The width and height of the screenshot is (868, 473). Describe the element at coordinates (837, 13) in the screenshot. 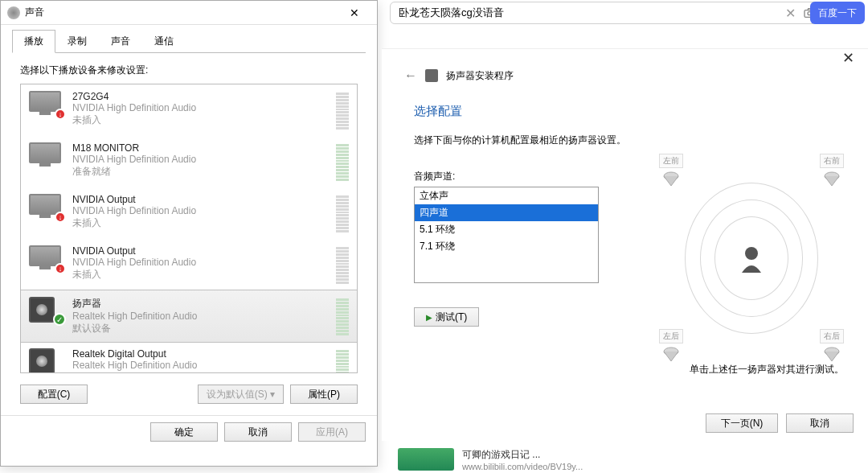

I see `search-button: 百度一下` at that location.